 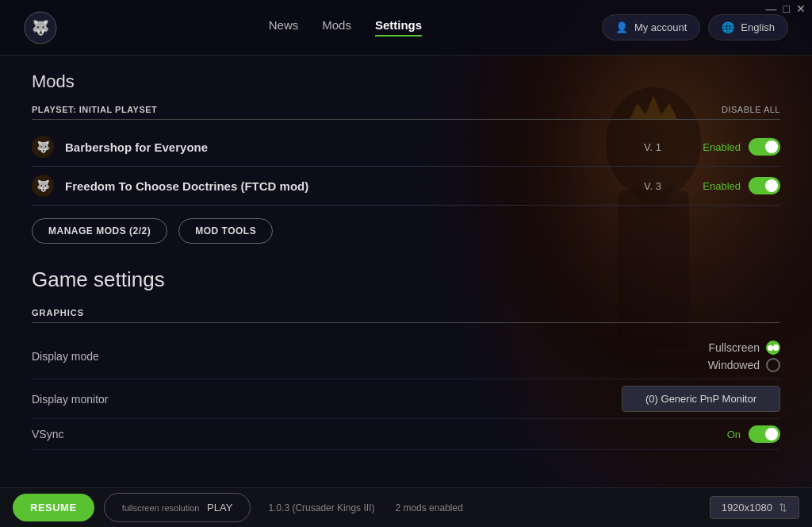 What do you see at coordinates (428, 508) in the screenshot?
I see `mods-enabled-info: 2 mods enabled` at bounding box center [428, 508].